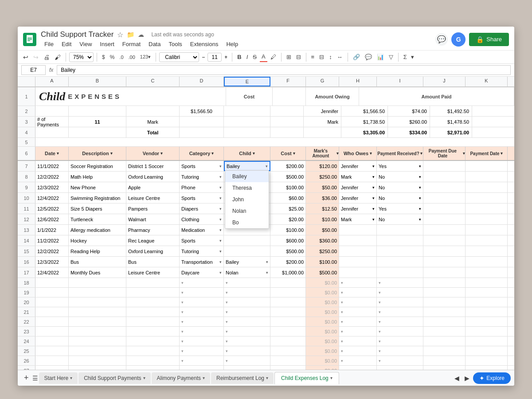 Image resolution: width=532 pixels, height=399 pixels. What do you see at coordinates (202, 82) in the screenshot?
I see `col-header-d: D` at bounding box center [202, 82].